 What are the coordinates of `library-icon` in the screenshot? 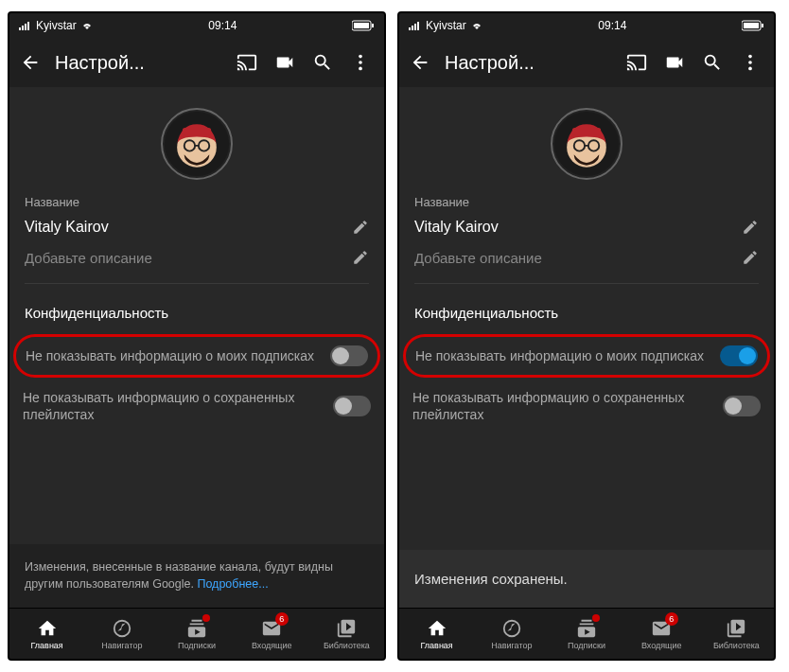 It's located at (736, 628).